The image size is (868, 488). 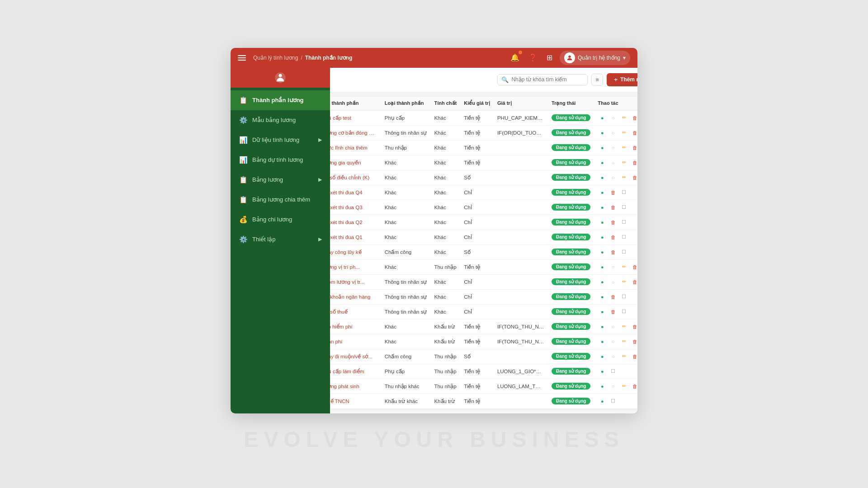 I want to click on sidebar-item-thiet-lap: ⚙️ Thiết lập ▶, so click(x=280, y=239).